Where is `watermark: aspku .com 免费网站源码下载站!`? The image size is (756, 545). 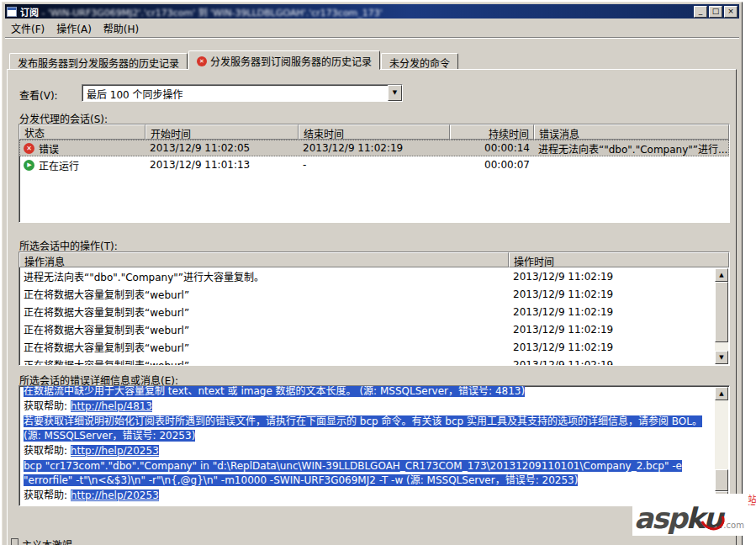
watermark: aspku .com 免费网站源码下载站! is located at coordinates (695, 515).